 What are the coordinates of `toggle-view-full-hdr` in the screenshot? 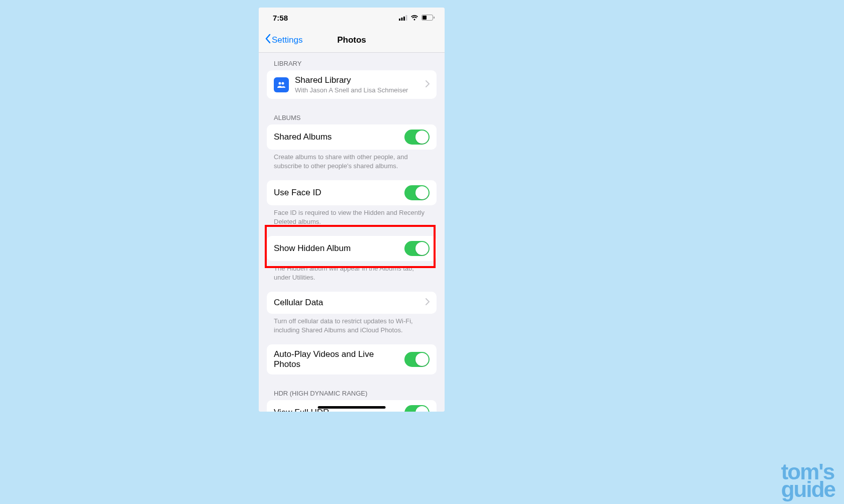 It's located at (417, 409).